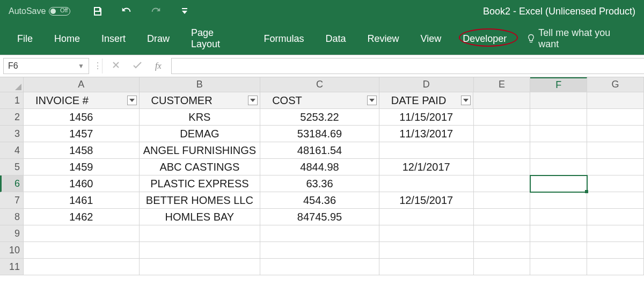  Describe the element at coordinates (559, 184) in the screenshot. I see `cell-F6` at that location.